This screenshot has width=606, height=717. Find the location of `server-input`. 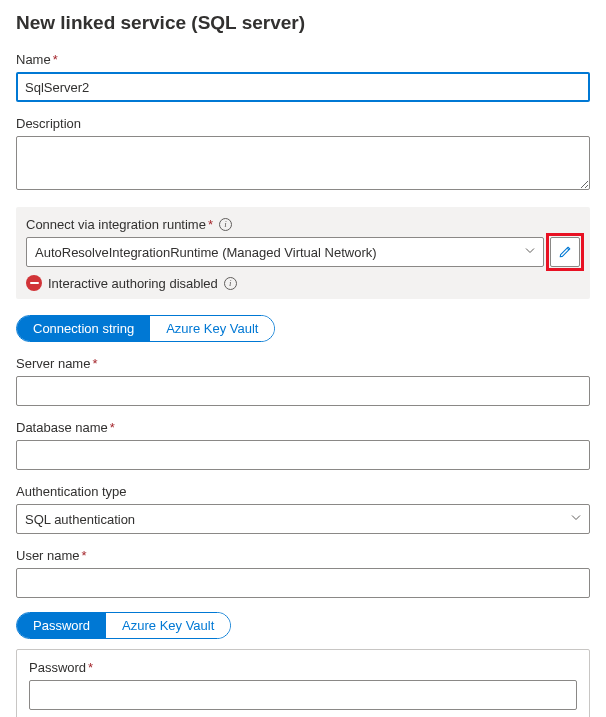

server-input is located at coordinates (303, 391).